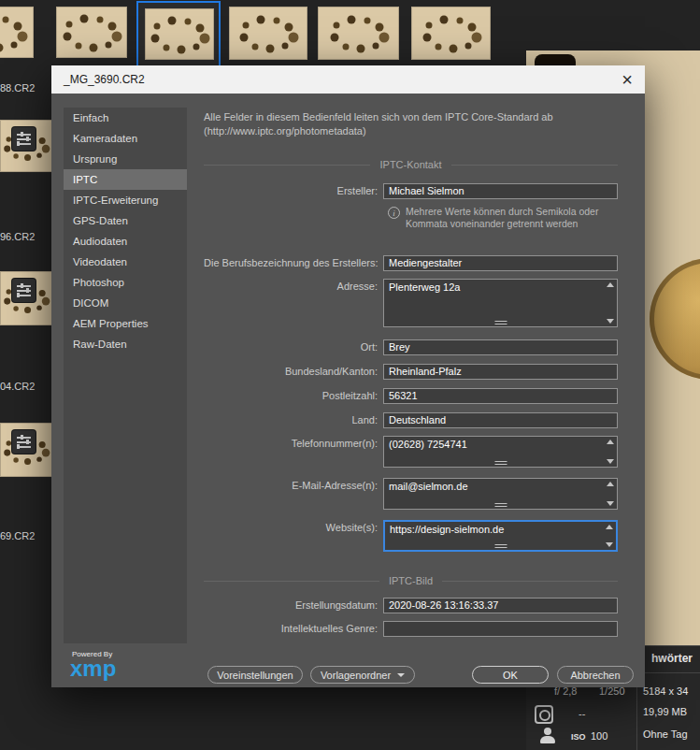  Describe the element at coordinates (293, 628) in the screenshot. I see `genre-label: Intellektuelles Genre:` at that location.